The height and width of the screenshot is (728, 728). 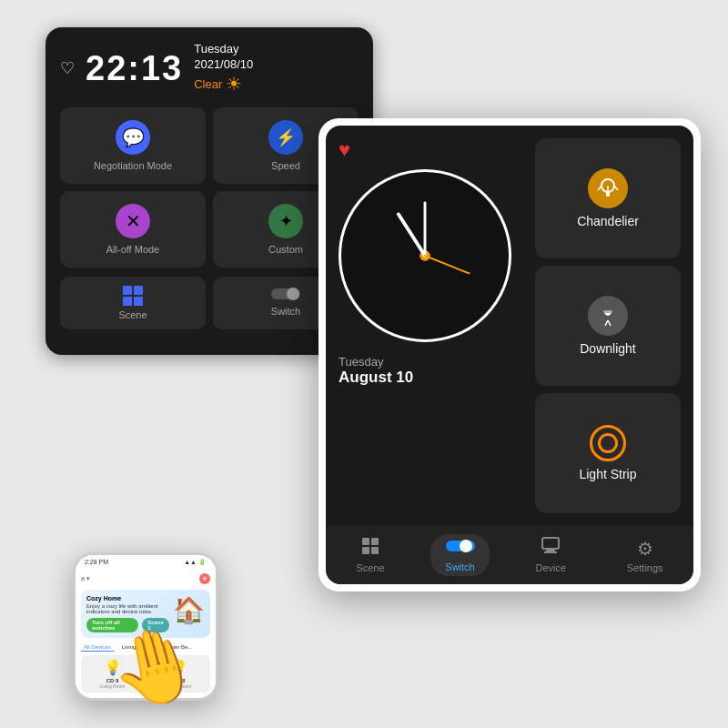 What do you see at coordinates (608, 326) in the screenshot?
I see `downlight-button: Downlight` at bounding box center [608, 326].